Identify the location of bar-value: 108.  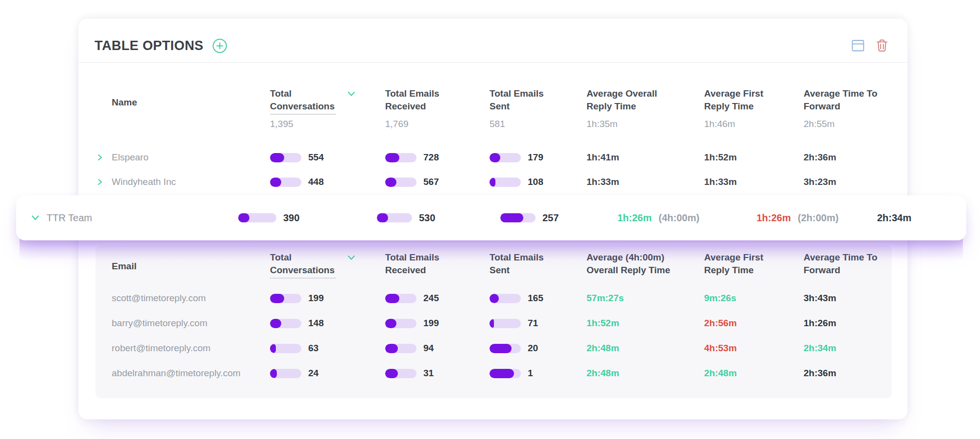
(536, 182).